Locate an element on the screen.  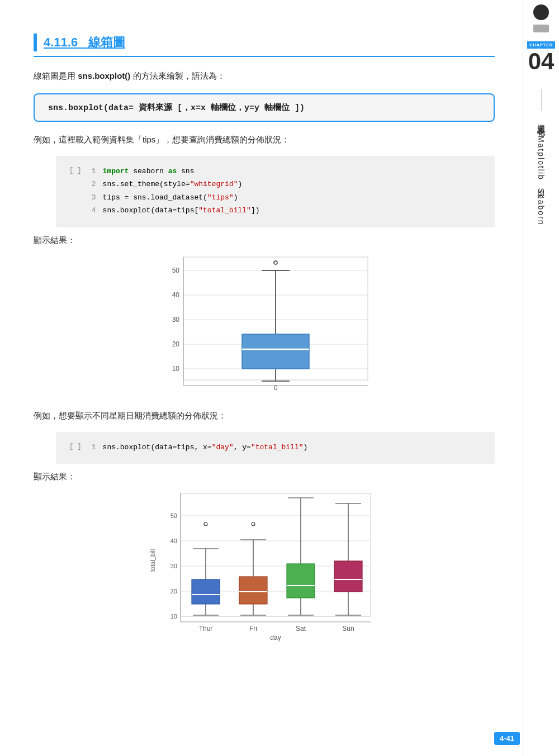
code1-prompt: [ ] is located at coordinates (75, 191).